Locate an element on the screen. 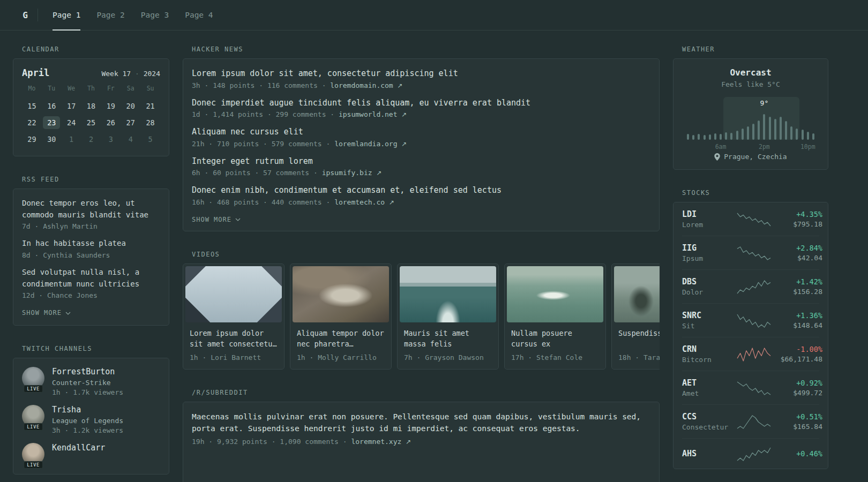  twitch-channel-game: Counter-Strike is located at coordinates (88, 382).